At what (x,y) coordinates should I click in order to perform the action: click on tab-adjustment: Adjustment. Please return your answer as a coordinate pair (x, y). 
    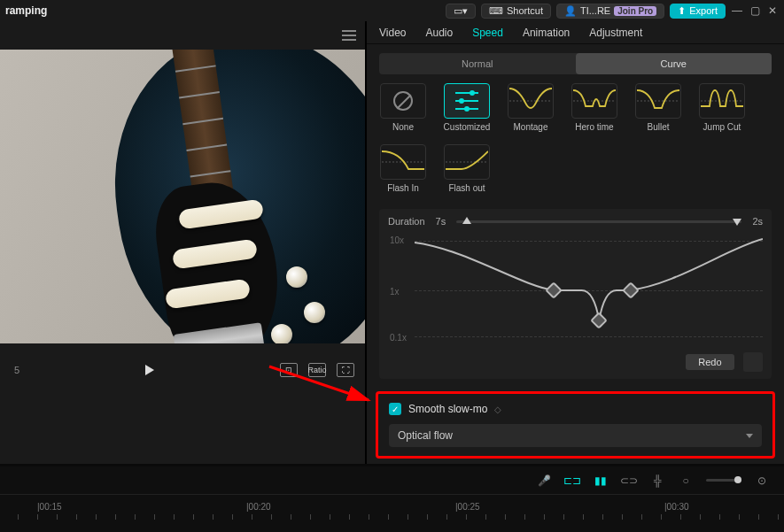
    Looking at the image, I should click on (616, 33).